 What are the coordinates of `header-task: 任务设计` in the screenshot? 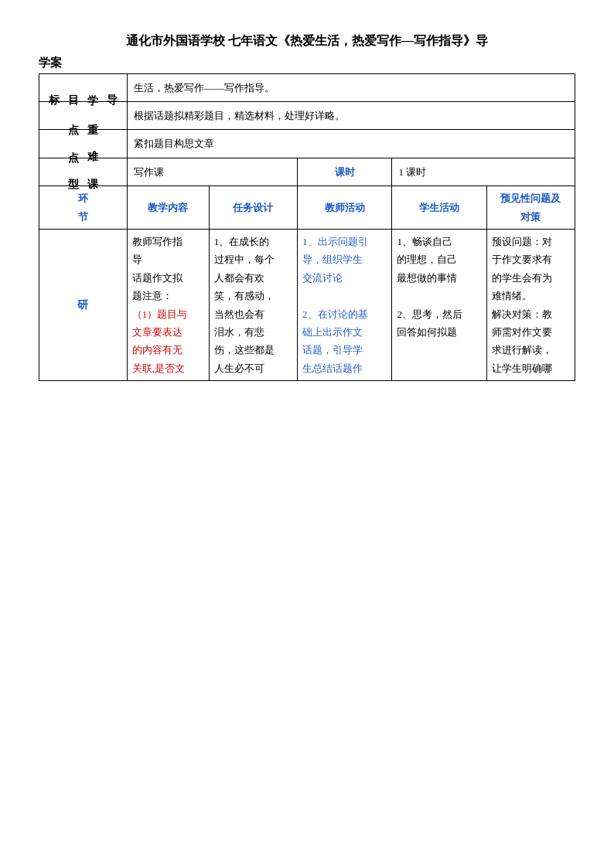 It's located at (253, 208).